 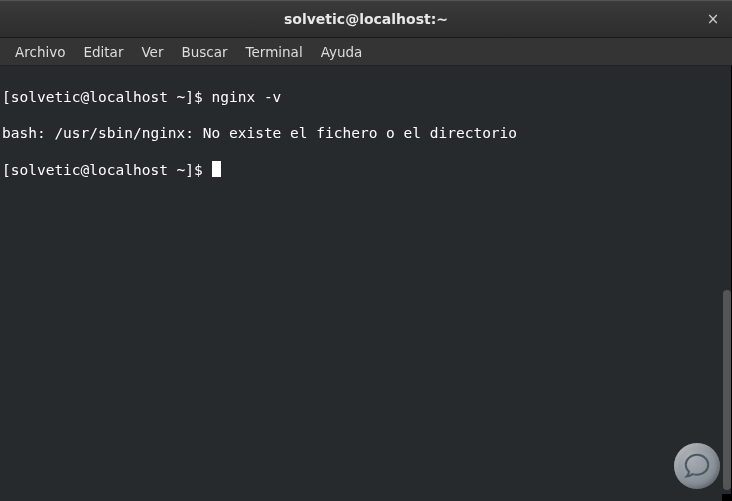 I want to click on titlebar: solvetic@localhost:~ ×, so click(x=366, y=19).